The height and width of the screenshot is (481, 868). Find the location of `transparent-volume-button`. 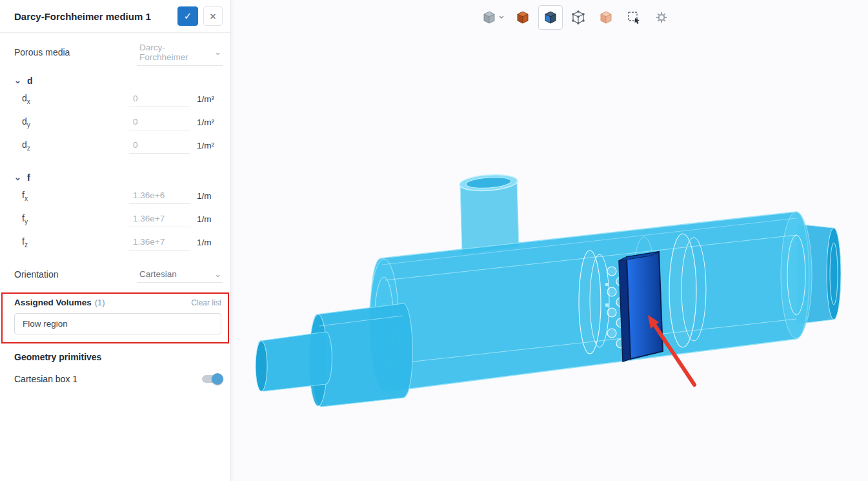

transparent-volume-button is located at coordinates (606, 17).